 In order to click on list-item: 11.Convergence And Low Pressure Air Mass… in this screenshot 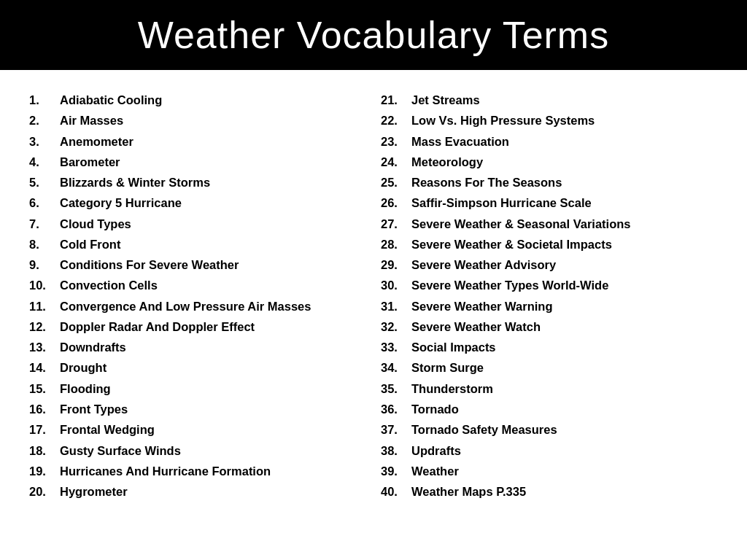, I will do `click(198, 306)`.